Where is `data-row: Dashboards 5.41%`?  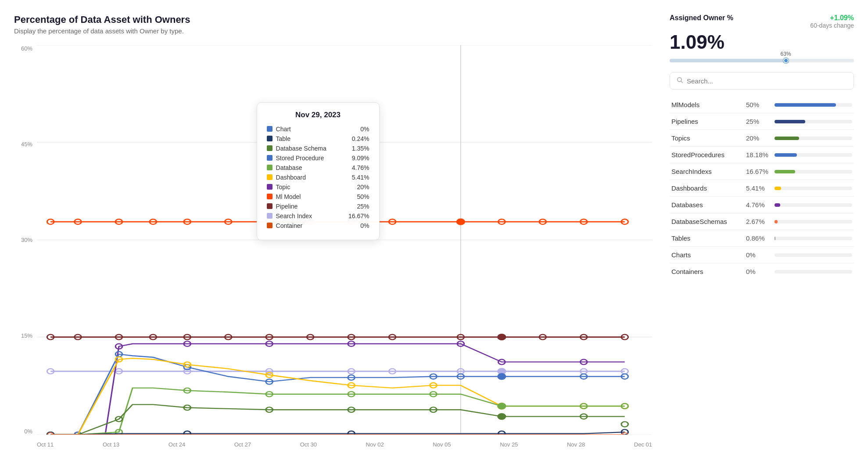 data-row: Dashboards 5.41% is located at coordinates (762, 188).